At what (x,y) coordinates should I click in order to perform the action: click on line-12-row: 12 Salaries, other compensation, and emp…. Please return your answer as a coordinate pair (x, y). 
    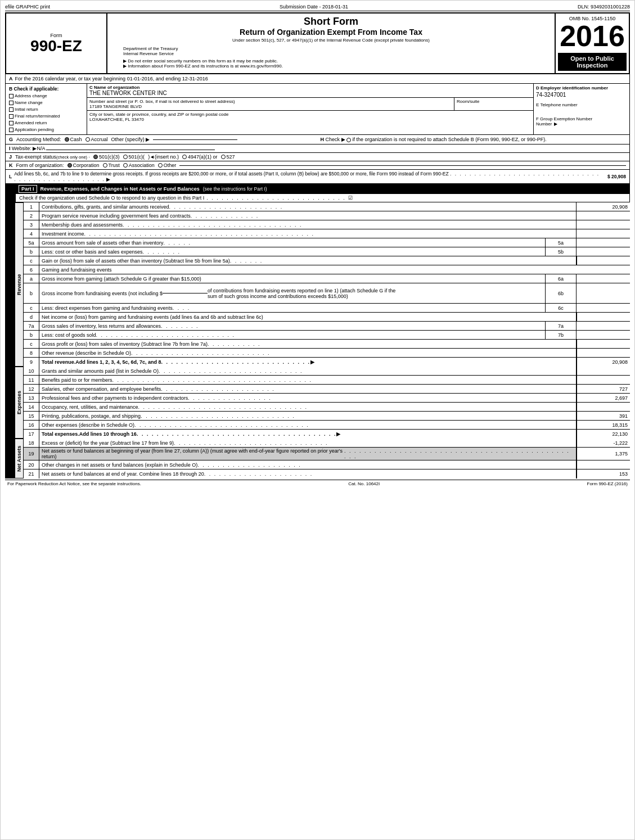
    Looking at the image, I should click on (327, 389).